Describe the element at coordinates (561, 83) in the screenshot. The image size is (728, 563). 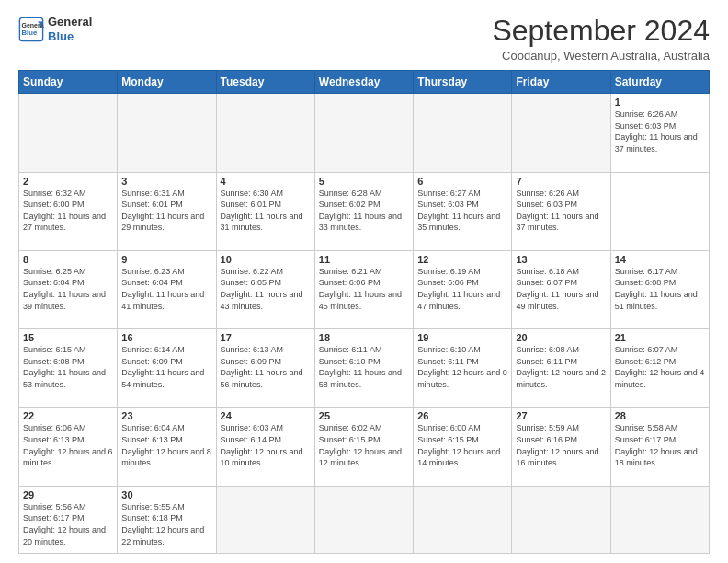
I see `day-header-friday: Friday` at that location.